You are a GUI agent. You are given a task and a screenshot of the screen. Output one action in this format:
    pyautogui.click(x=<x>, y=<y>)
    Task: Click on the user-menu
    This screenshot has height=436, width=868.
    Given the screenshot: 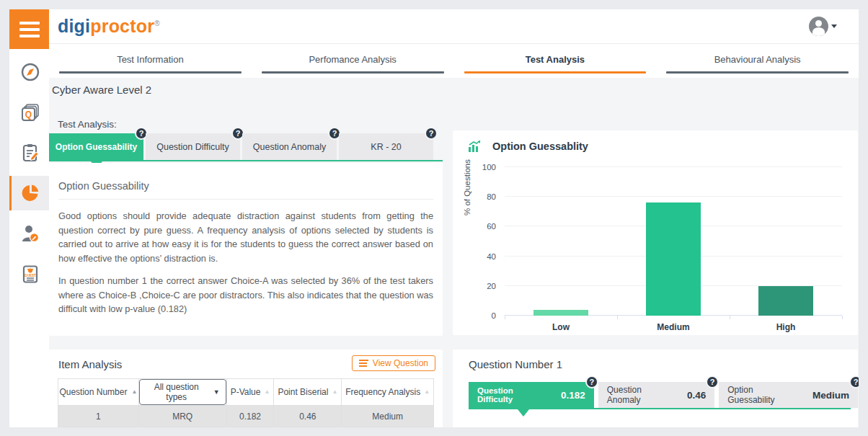 What is the action you would take?
    pyautogui.click(x=823, y=26)
    